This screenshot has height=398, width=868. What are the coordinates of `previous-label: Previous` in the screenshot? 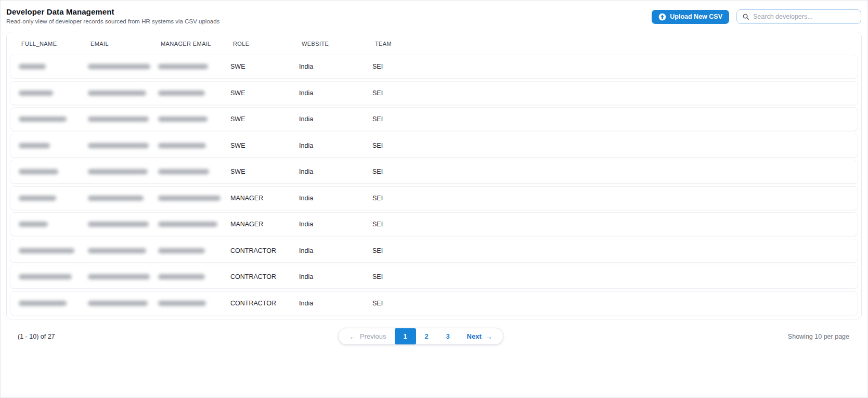 It's located at (373, 336).